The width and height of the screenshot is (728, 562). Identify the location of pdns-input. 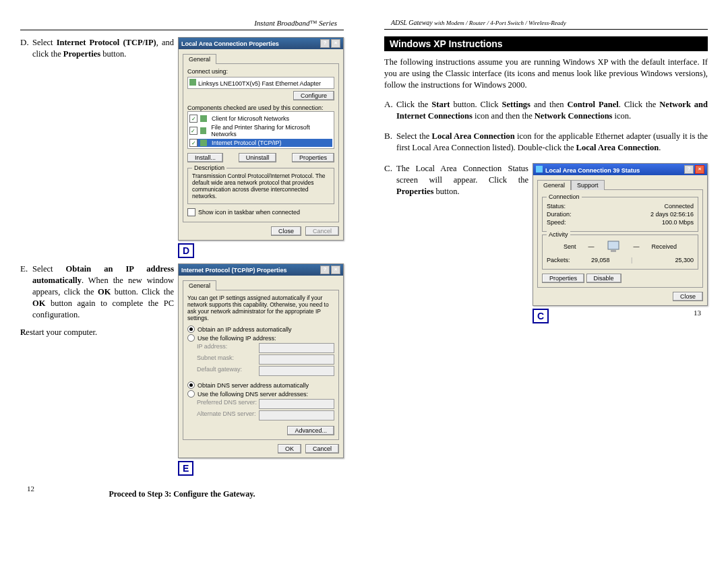
(297, 404).